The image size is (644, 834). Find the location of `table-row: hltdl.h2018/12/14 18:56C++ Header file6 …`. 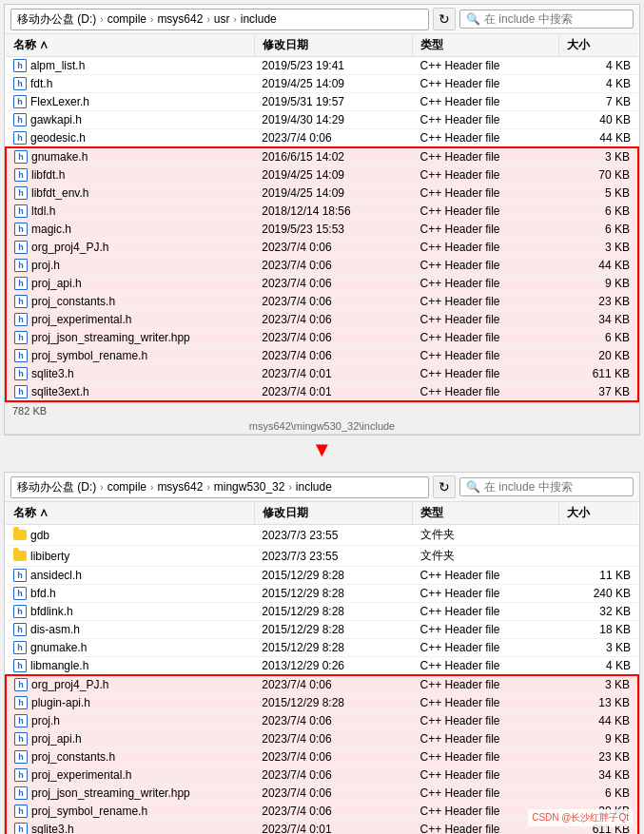

table-row: hltdl.h2018/12/14 18:56C++ Header file6 … is located at coordinates (322, 211).